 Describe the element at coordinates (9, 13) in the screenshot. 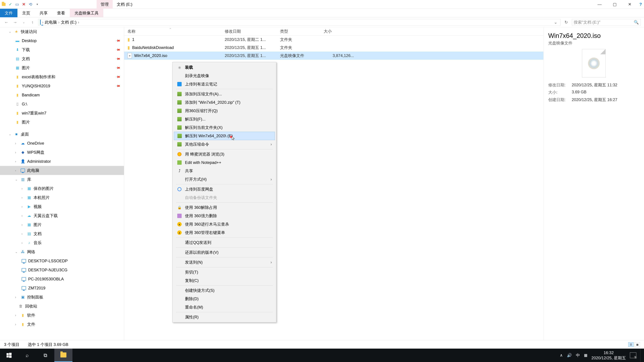

I see `ribbon-tab-file: 文件` at that location.